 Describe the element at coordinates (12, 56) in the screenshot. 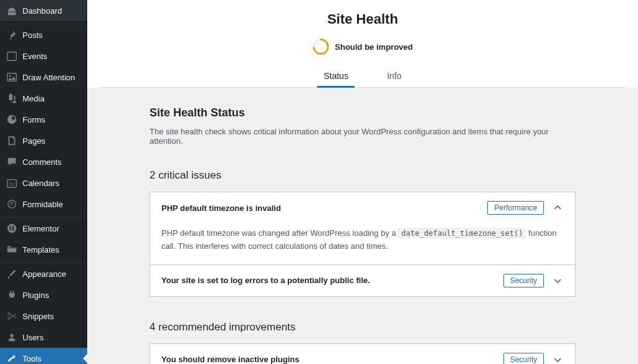

I see `calendar-grid-icon` at that location.